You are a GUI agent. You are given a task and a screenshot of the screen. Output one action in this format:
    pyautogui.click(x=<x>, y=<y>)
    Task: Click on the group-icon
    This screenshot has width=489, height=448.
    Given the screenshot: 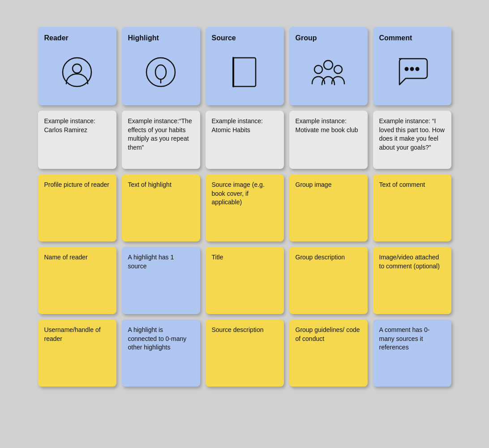 What is the action you would take?
    pyautogui.click(x=329, y=72)
    